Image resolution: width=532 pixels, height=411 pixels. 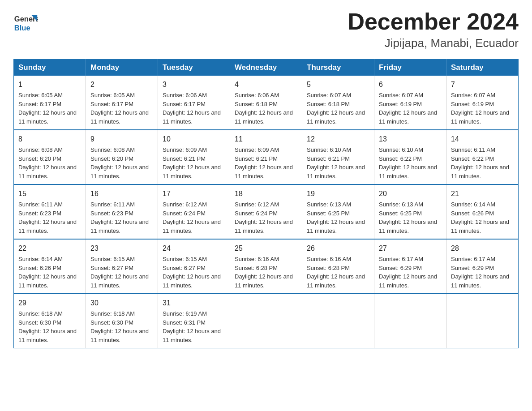 I want to click on day-info: Sunrise: 6:19 AMSunset: 6:31 PMDaylight:…, so click(x=194, y=327).